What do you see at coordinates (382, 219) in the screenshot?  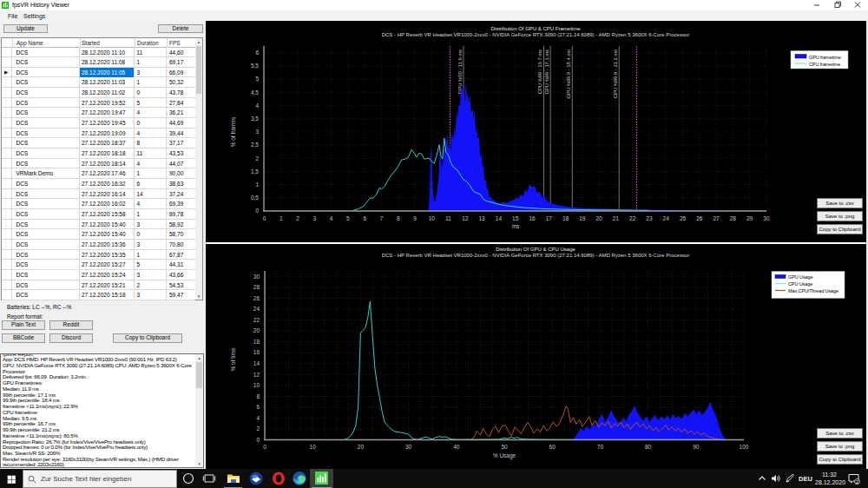 I see `svg-text: 7` at bounding box center [382, 219].